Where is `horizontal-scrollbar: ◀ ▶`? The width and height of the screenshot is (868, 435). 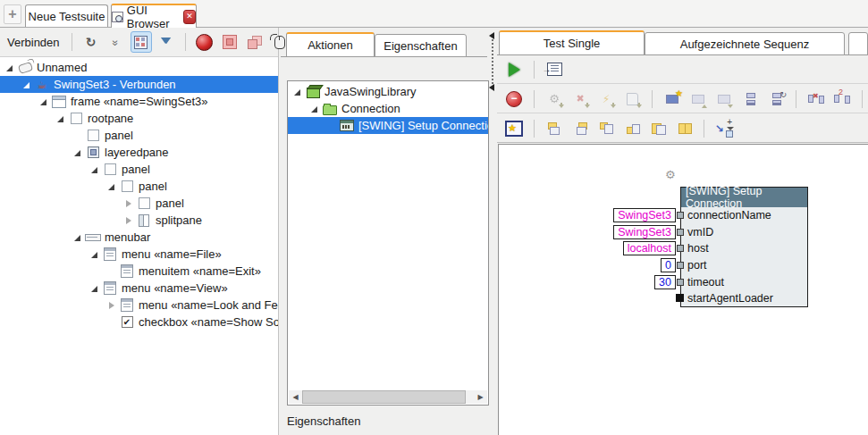 horizontal-scrollbar: ◀ ▶ is located at coordinates (388, 397).